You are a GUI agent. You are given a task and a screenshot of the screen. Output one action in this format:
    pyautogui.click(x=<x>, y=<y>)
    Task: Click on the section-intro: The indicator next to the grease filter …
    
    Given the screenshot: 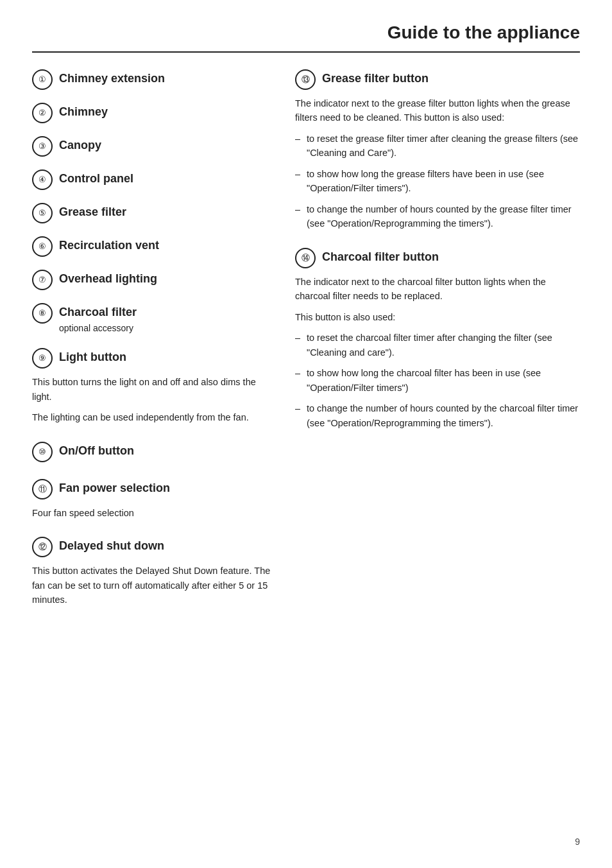 What is the action you would take?
    pyautogui.click(x=438, y=110)
    